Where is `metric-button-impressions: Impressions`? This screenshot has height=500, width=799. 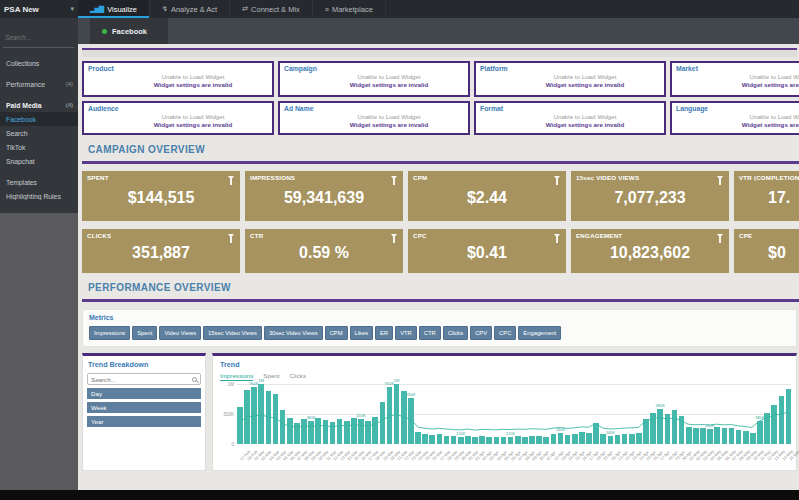
metric-button-impressions: Impressions is located at coordinates (110, 333).